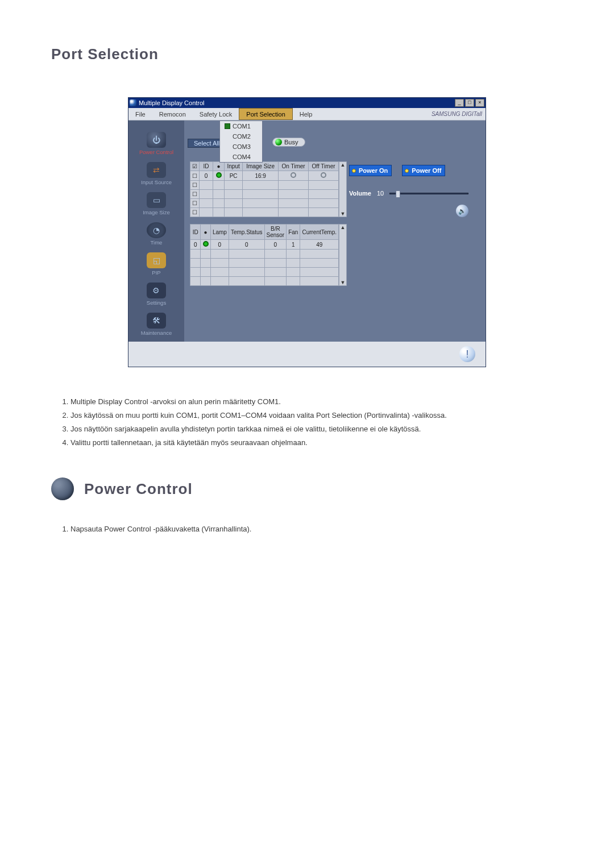 This screenshot has width=614, height=868. I want to click on port-dropdown: COM1 COM2 COM3 COM4, so click(241, 142).